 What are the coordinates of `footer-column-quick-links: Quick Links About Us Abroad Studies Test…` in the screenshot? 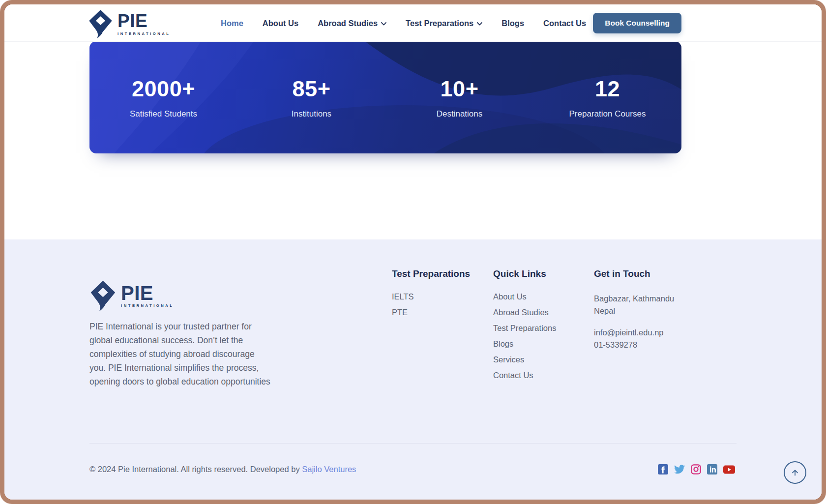 It's located at (525, 327).